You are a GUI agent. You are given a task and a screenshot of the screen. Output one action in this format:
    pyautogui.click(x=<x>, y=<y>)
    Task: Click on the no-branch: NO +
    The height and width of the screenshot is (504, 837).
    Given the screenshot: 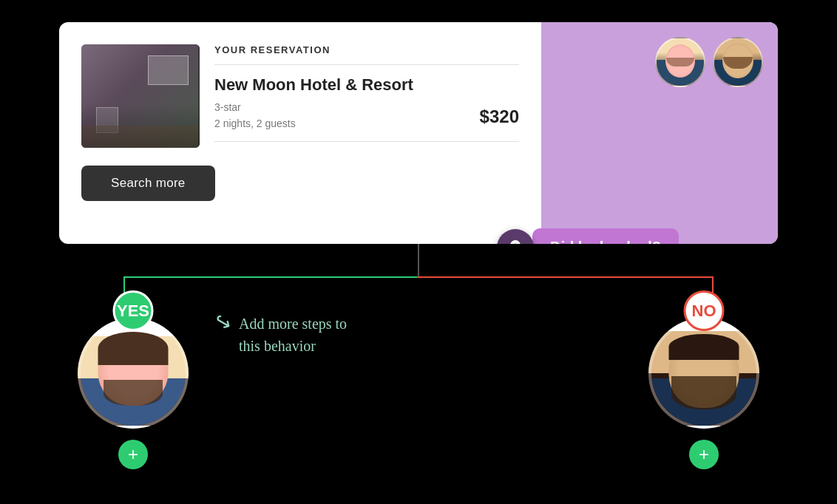 What is the action you would take?
    pyautogui.click(x=704, y=390)
    